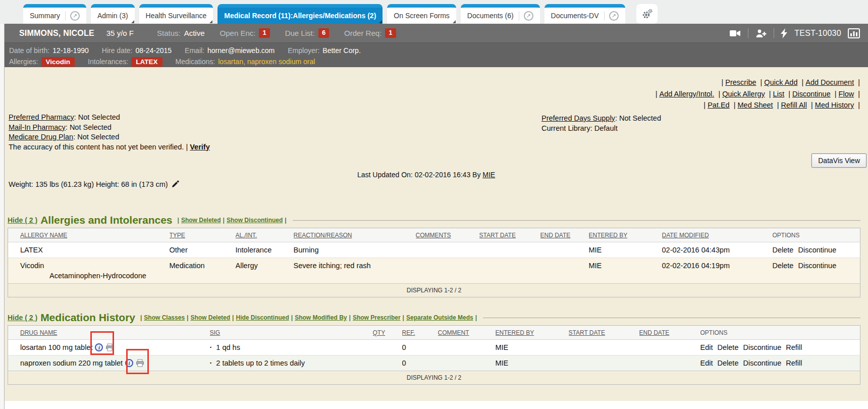 Image resolution: width=868 pixels, height=409 pixels. Describe the element at coordinates (585, 14) in the screenshot. I see `tab-documents-dv: Documents-DV ↗` at that location.